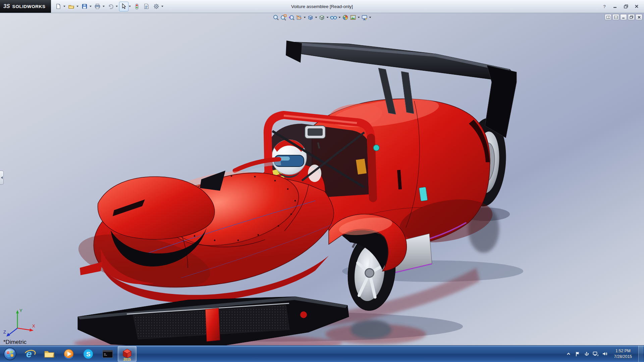  I want to click on undo-button, so click(111, 7).